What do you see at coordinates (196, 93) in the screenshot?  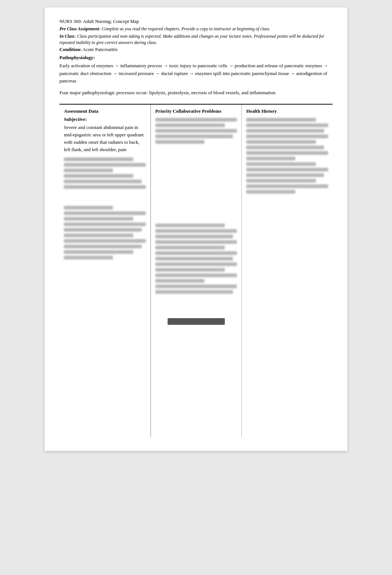 I see `four-major-text: Four major pathophysiologic processes oc…` at bounding box center [196, 93].